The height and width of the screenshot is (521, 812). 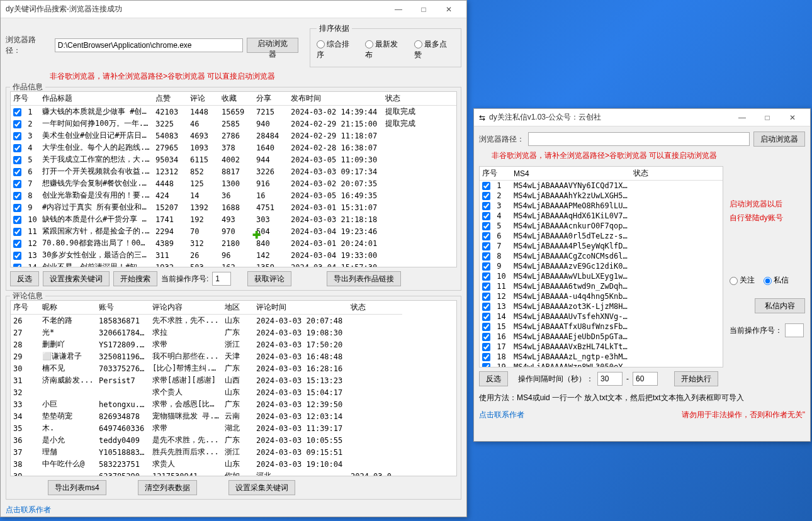 What do you see at coordinates (25, 279) in the screenshot?
I see `invert-select-button: 反选` at bounding box center [25, 279].